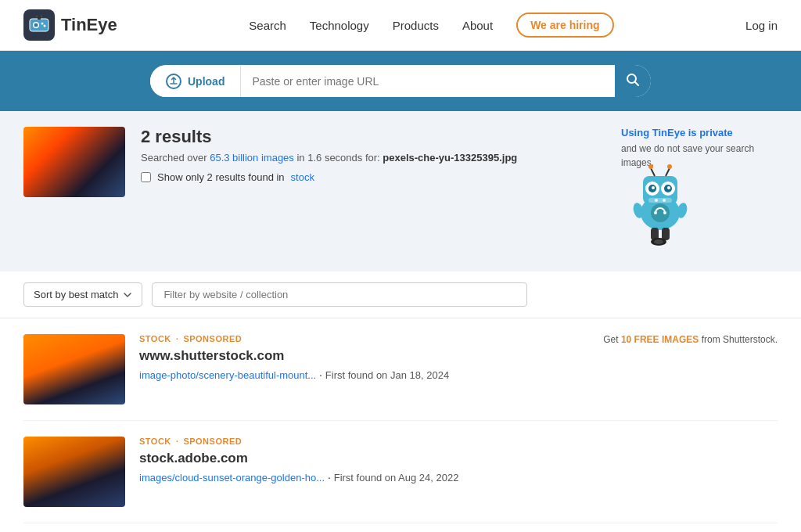 The width and height of the screenshot is (801, 532). I want to click on result-header-row-1: STOCK · SPONSORED Get 10 FREE IMAGES fro…, so click(458, 341).